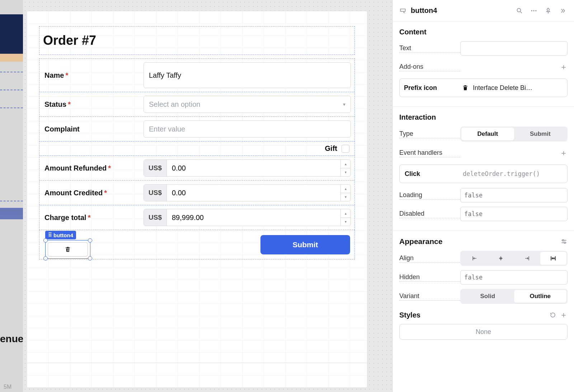 The image size is (574, 392). Describe the element at coordinates (247, 193) in the screenshot. I see `amount-credited-input-wrap: US$ ▴▾` at that location.